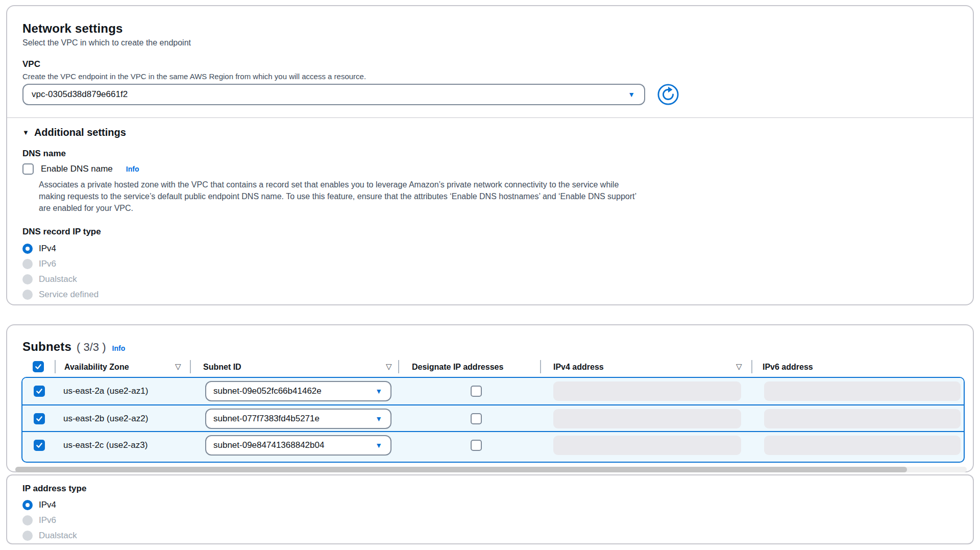 The height and width of the screenshot is (550, 980). I want to click on table-row: us-east-2b (use2-az2) subnet-077f7383fd4…, so click(493, 418).